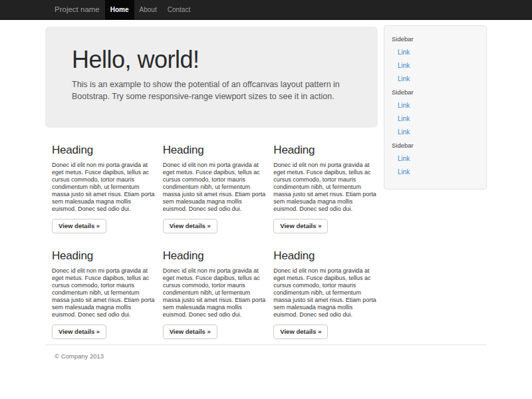 Image resolution: width=532 pixels, height=399 pixels. Describe the element at coordinates (75, 10) in the screenshot. I see `brand-link: Project name` at that location.